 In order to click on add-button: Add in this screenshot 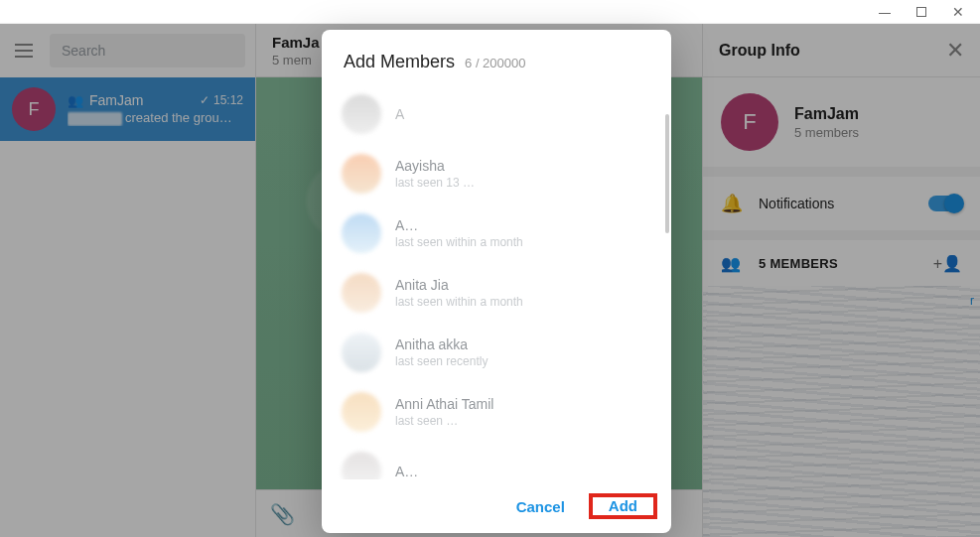, I will do `click(624, 506)`.